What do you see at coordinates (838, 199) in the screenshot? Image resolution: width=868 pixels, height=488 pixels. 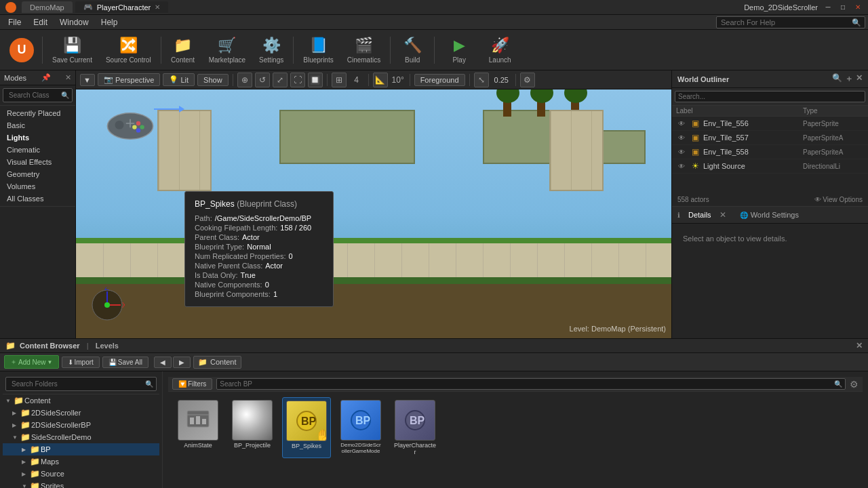 I see `wo-view-options-btn: 👁 View Options` at bounding box center [838, 199].